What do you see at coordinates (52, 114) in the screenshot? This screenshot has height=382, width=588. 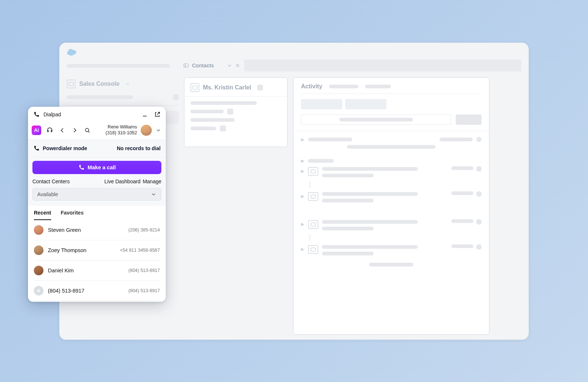 I see `dialpad-title: Dialpad` at bounding box center [52, 114].